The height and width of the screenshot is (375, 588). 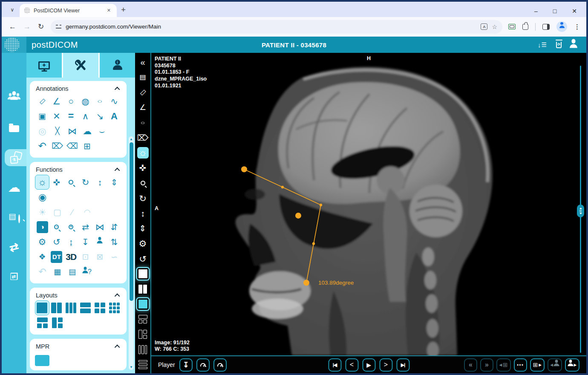 I want to click on mpr-thumbnail, so click(x=42, y=361).